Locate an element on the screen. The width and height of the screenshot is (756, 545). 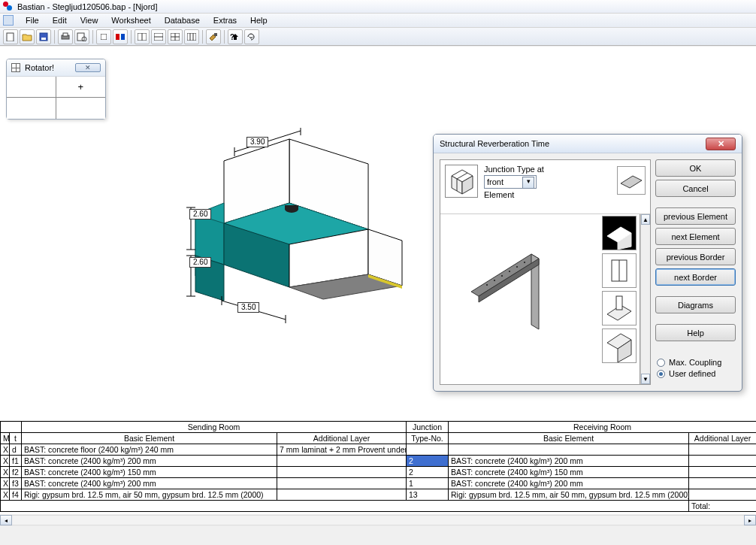
rotator-cell-1: + is located at coordinates (81, 87).